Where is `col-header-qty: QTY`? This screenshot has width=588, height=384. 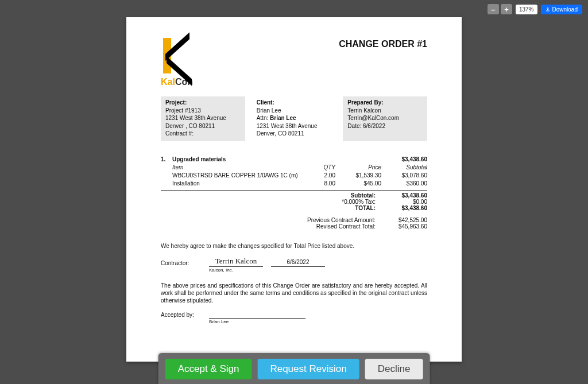
col-header-qty: QTY is located at coordinates (321, 168).